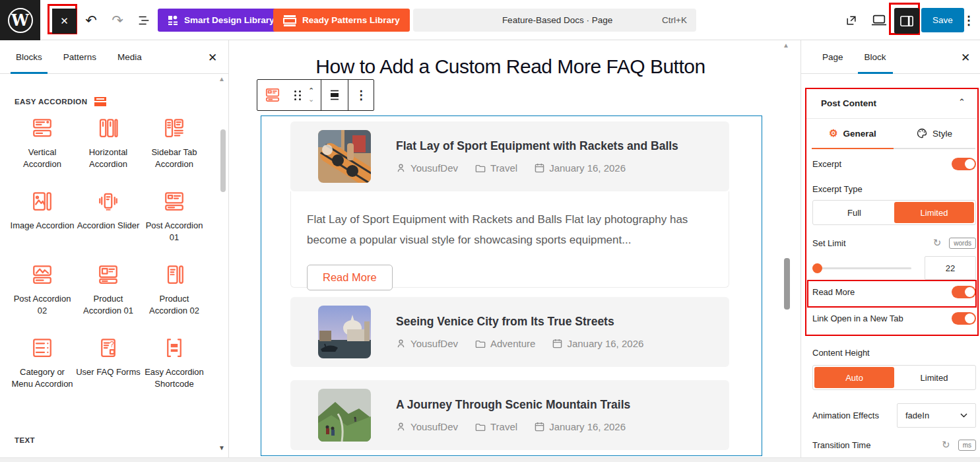 This screenshot has height=462, width=980. What do you see at coordinates (144, 20) in the screenshot?
I see `list-view-button` at bounding box center [144, 20].